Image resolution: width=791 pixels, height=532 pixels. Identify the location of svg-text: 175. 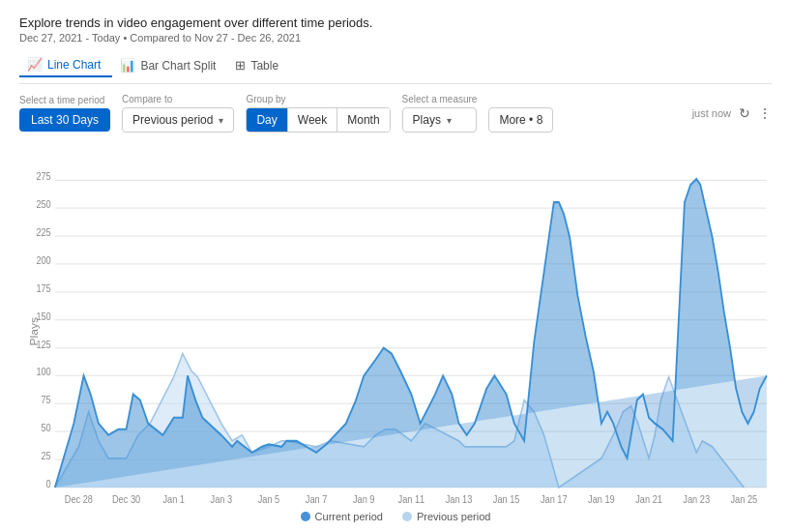
(44, 288).